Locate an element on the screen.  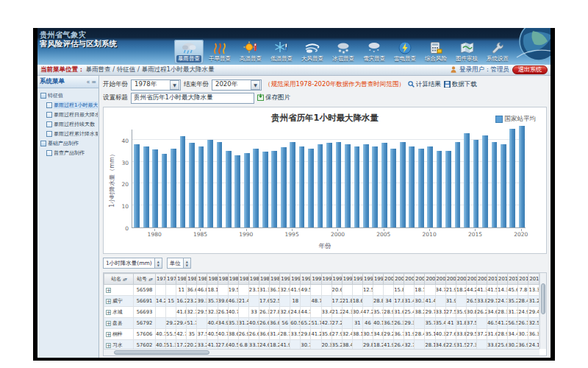
nav-item-high-temp: 高温普查 is located at coordinates (251, 52).